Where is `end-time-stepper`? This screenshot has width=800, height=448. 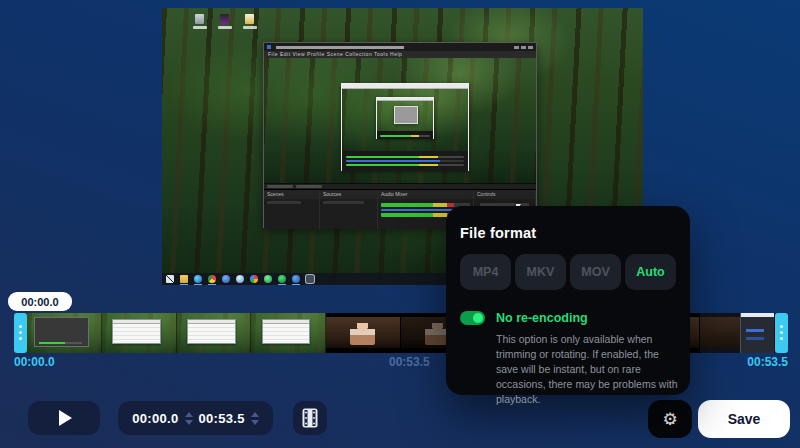
end-time-stepper is located at coordinates (255, 418).